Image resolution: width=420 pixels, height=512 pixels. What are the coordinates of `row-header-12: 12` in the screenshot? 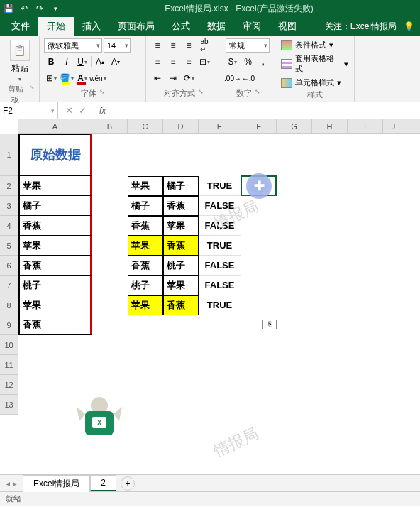 It's located at (9, 385).